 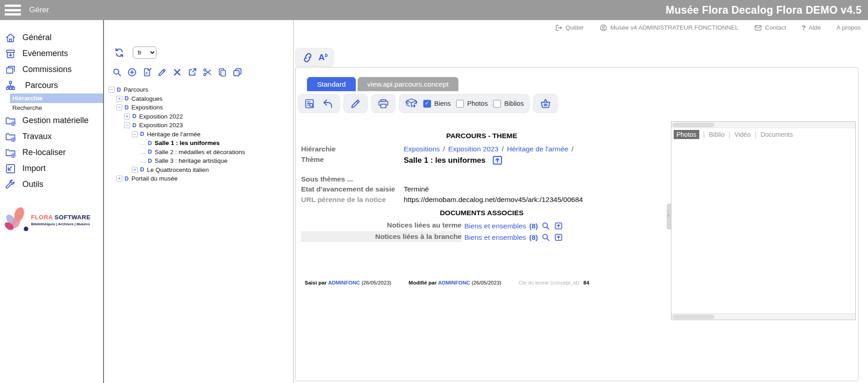 I want to click on sidebar-item-relocaliser: Re-localiser, so click(x=52, y=152).